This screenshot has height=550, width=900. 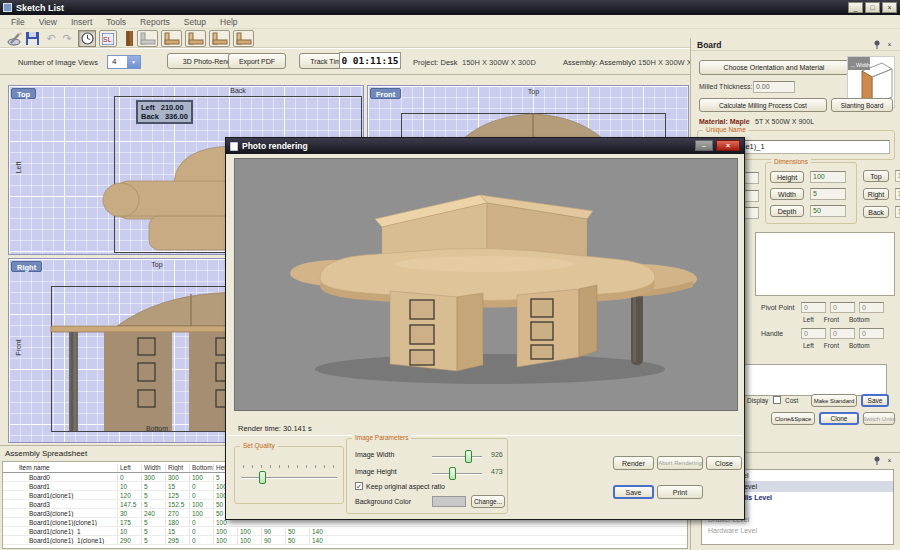 What do you see at coordinates (155, 22) in the screenshot?
I see `menu-item-reports: Reports` at bounding box center [155, 22].